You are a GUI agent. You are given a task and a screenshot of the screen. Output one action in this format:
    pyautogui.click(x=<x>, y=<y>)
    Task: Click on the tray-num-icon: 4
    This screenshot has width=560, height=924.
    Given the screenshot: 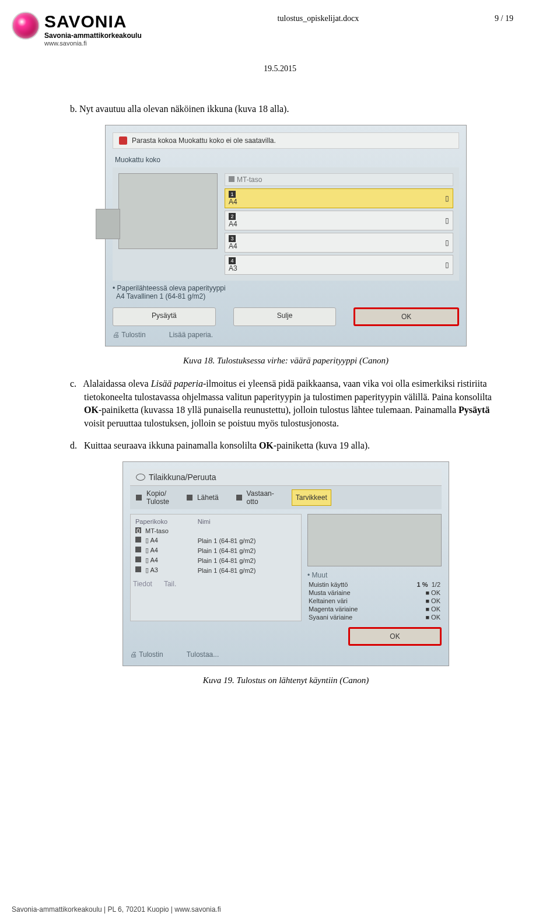 What is the action you would take?
    pyautogui.click(x=232, y=261)
    